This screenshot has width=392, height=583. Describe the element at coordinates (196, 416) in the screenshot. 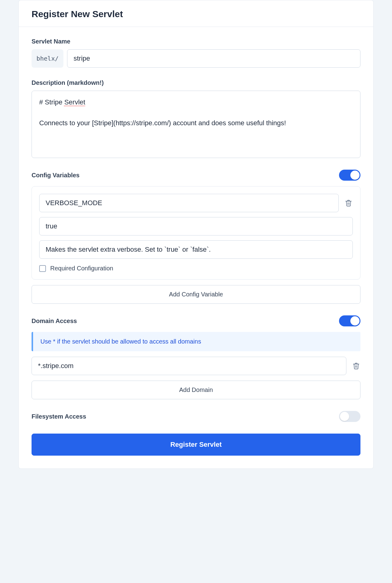

I see `filesystem-access-header: Filesystem Access` at that location.